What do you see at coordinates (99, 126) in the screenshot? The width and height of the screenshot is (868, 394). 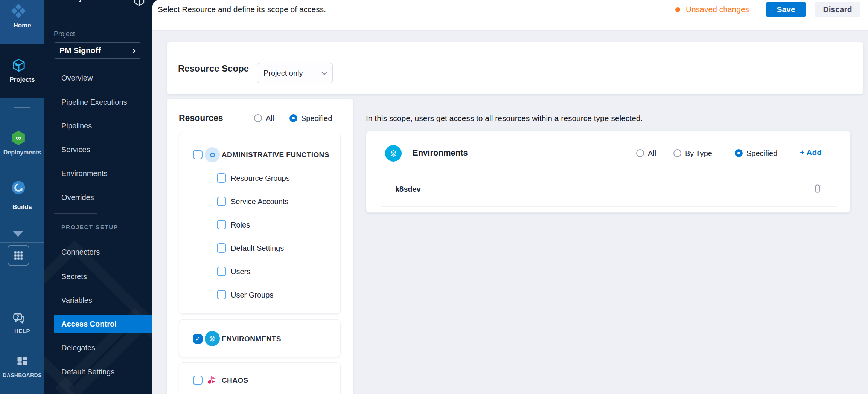 I see `sidebar-item-pipelines: Pipelines` at bounding box center [99, 126].